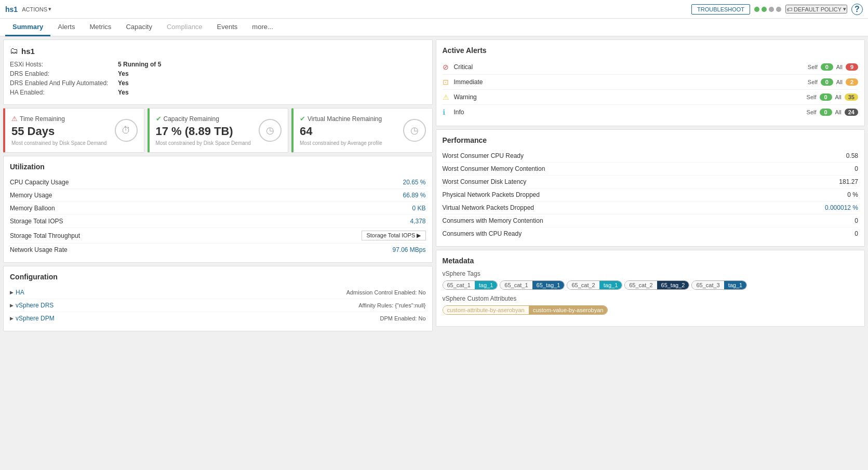 Image resolution: width=868 pixels, height=470 pixels. Describe the element at coordinates (218, 250) in the screenshot. I see `util-row-network: Network Usage Rate 97.06 MBps` at that location.